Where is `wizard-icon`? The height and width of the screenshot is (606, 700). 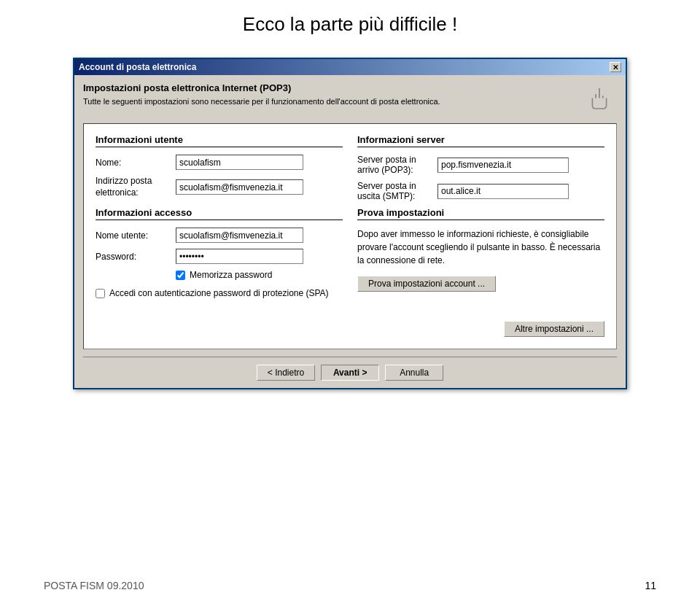
wizard-icon is located at coordinates (599, 100).